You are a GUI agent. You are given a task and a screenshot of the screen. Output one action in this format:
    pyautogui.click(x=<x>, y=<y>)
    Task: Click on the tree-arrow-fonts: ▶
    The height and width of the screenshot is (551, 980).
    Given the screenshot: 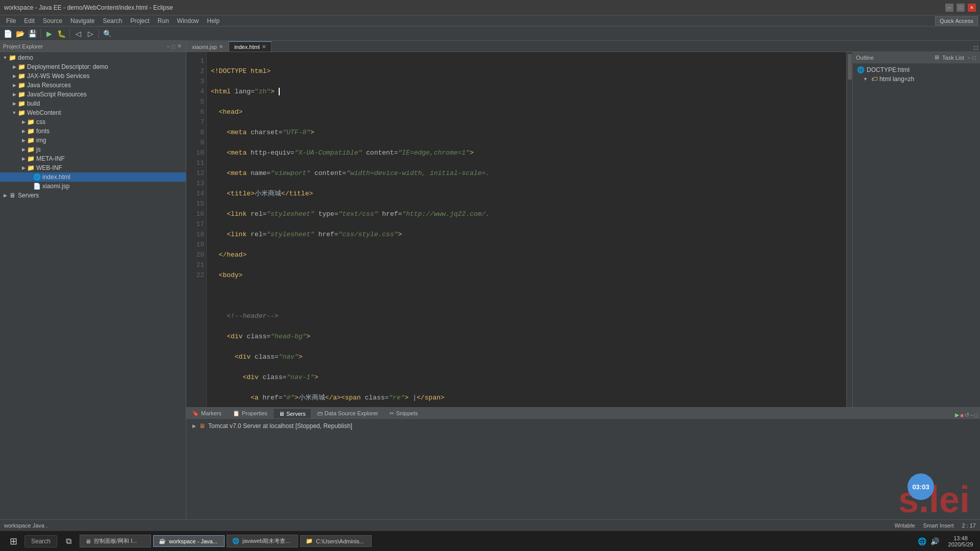 What is the action you would take?
    pyautogui.click(x=23, y=131)
    